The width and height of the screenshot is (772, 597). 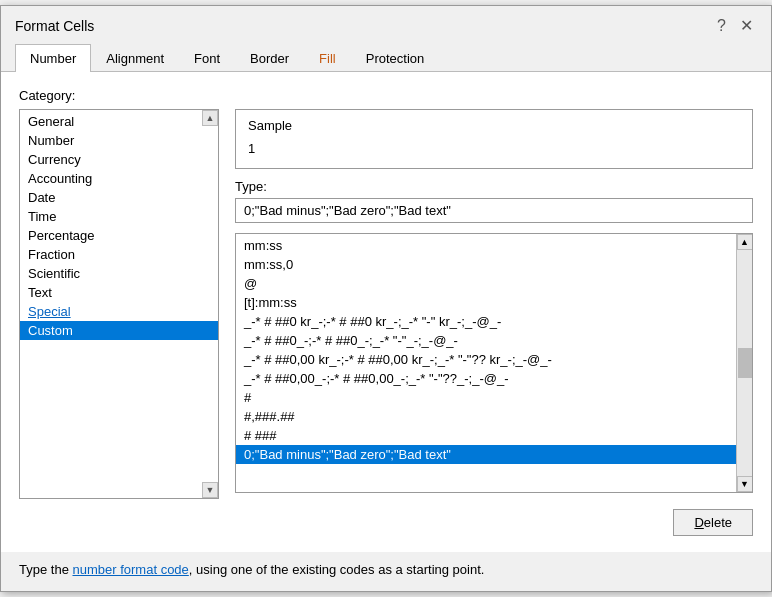 I want to click on format-item-fmt1: _-* # ##0 kr_-;-* # ##0 kr_-;_-* "-" kr_…, so click(x=486, y=322).